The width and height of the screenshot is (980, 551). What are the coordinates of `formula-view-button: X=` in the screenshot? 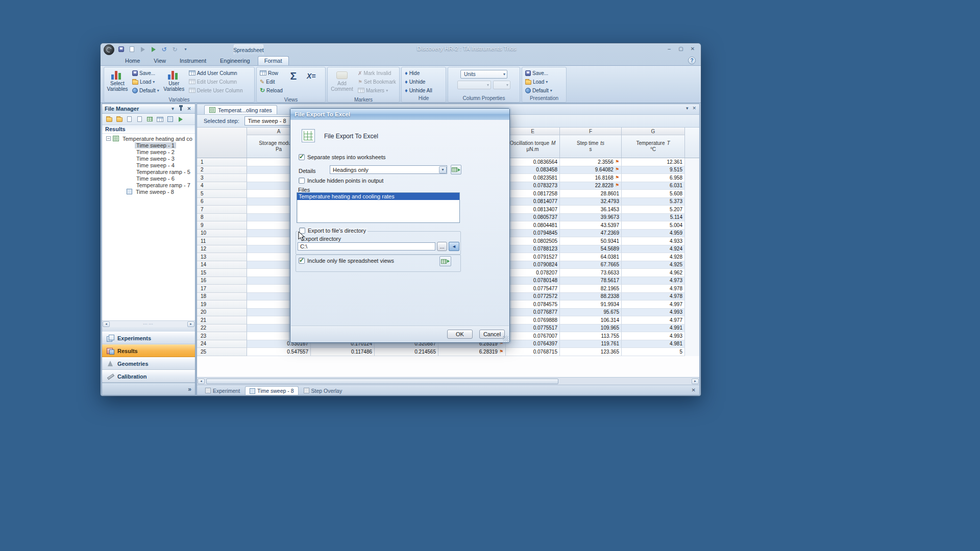 It's located at (311, 82).